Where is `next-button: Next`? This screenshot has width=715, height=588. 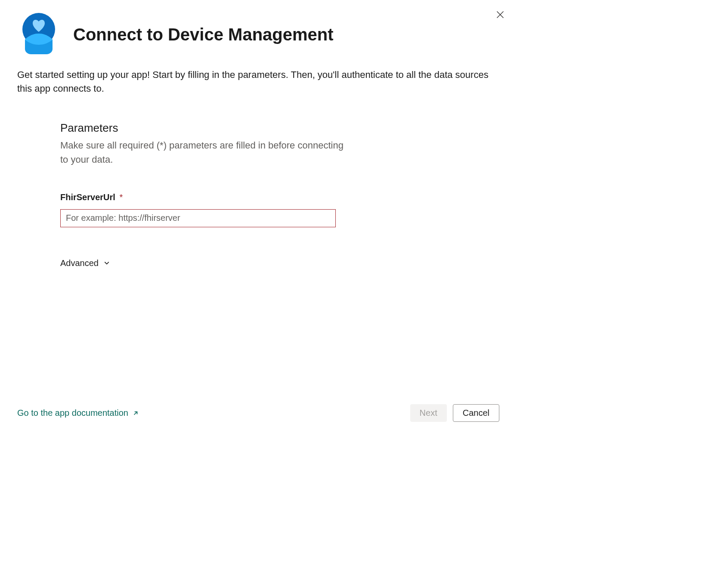
next-button: Next is located at coordinates (429, 413).